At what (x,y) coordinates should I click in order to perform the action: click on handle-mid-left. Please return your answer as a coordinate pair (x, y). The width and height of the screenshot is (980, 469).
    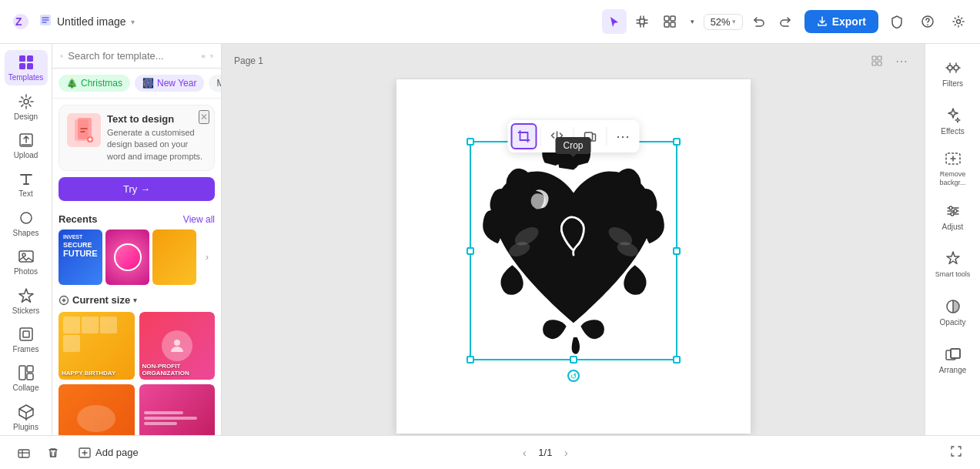
    Looking at the image, I should click on (470, 251).